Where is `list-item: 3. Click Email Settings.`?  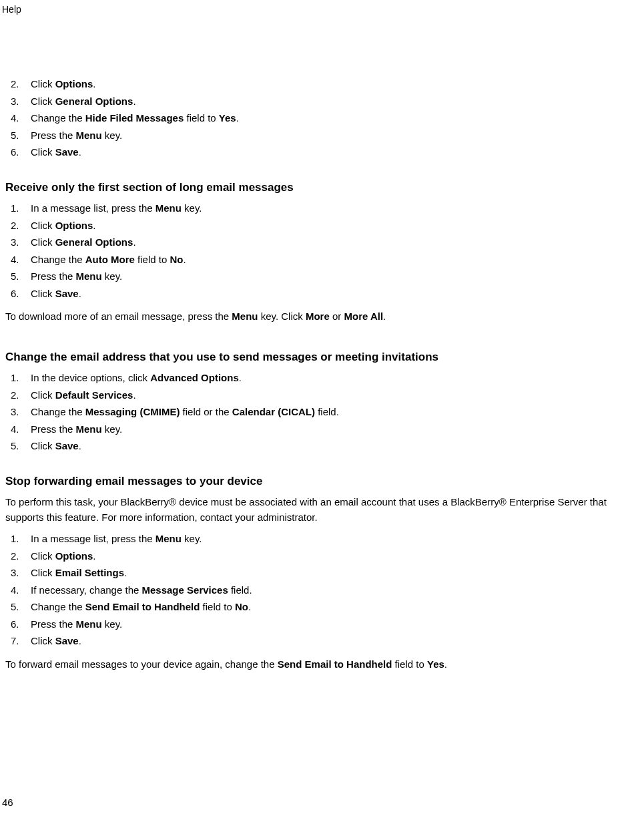 list-item: 3. Click Email Settings. is located at coordinates (324, 573).